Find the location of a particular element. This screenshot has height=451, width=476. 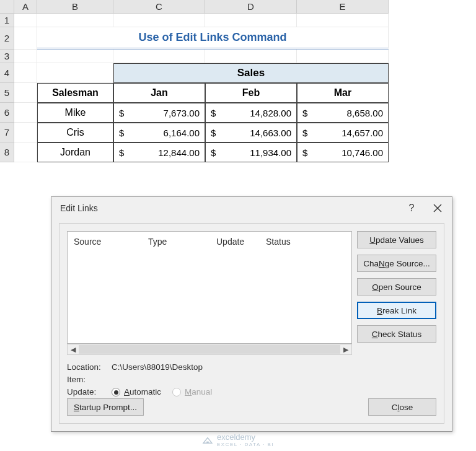

location-label: Location: is located at coordinates (87, 367).